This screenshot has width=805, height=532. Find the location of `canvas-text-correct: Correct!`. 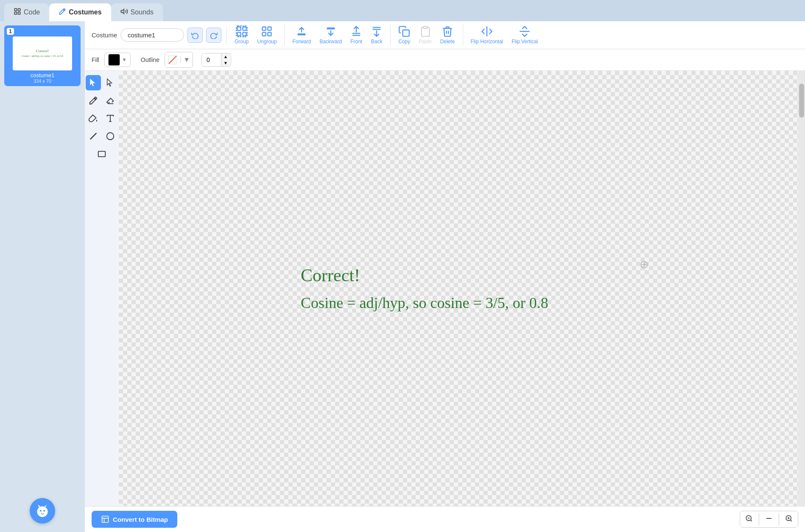

canvas-text-correct: Correct! is located at coordinates (425, 275).